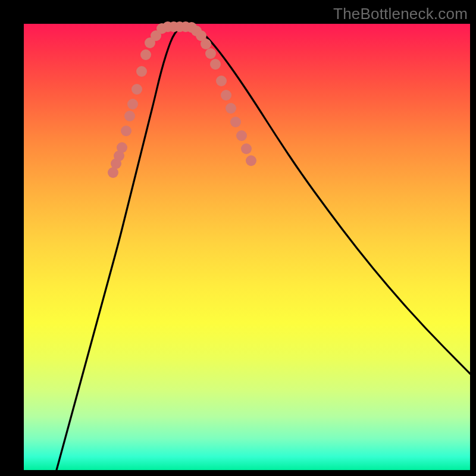 The image size is (476, 476). Describe the element at coordinates (400, 14) in the screenshot. I see `watermark-text: TheBottleneck.com` at that location.